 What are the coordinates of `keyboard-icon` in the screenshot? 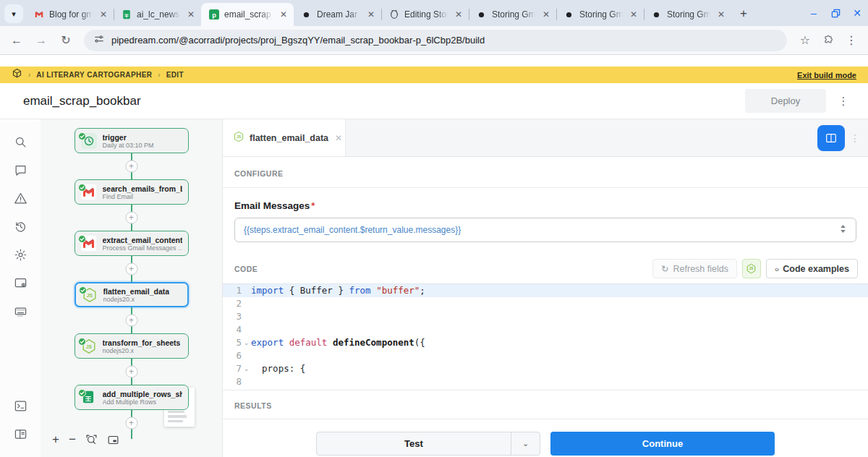 It's located at (20, 311).